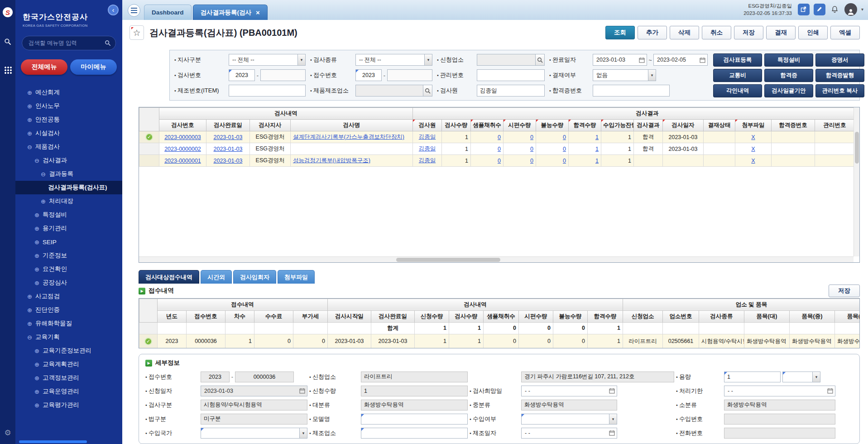  Describe the element at coordinates (789, 60) in the screenshot. I see `filter-action-button: 특정설비` at that location.